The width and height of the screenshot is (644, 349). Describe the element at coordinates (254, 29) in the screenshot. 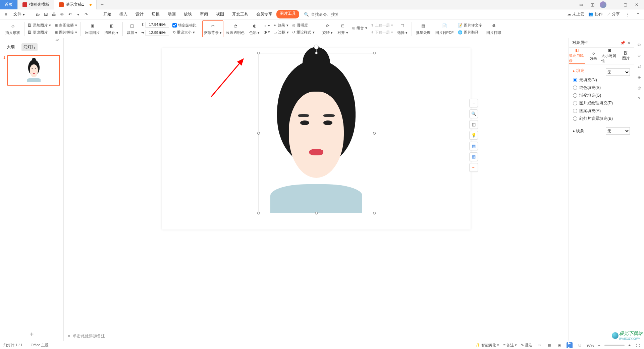

I see `color-button: ◐色彩 ▾` at that location.